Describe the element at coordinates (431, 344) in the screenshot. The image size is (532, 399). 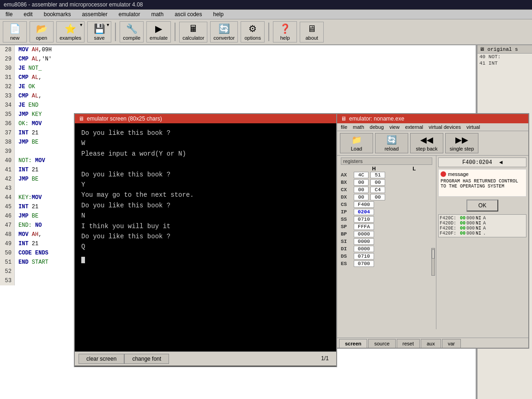
I see `tab-aux: aux` at that location.